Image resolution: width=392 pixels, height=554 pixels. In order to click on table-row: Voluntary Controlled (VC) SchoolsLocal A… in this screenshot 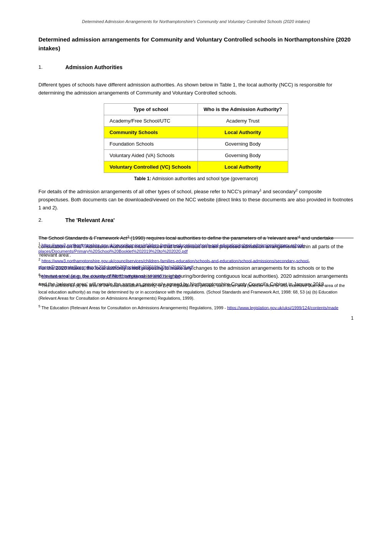, I will do `click(196, 167)`.